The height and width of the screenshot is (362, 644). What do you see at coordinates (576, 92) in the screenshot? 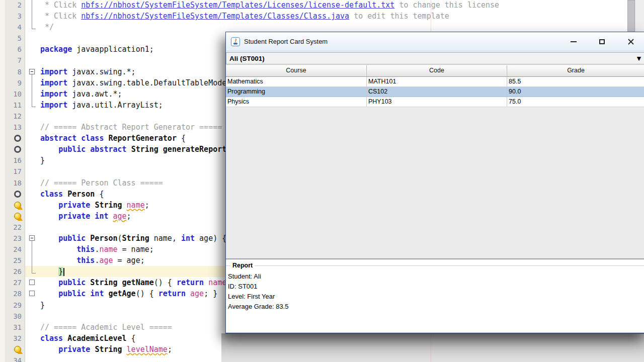
I see `table-cell: 90.0` at bounding box center [576, 92].